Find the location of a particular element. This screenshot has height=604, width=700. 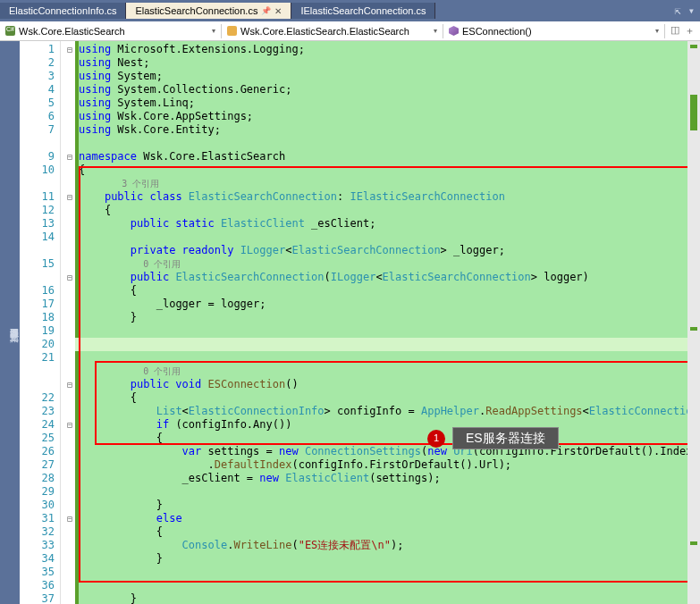

crumb-member: ESConnection()▾ is located at coordinates (554, 31).